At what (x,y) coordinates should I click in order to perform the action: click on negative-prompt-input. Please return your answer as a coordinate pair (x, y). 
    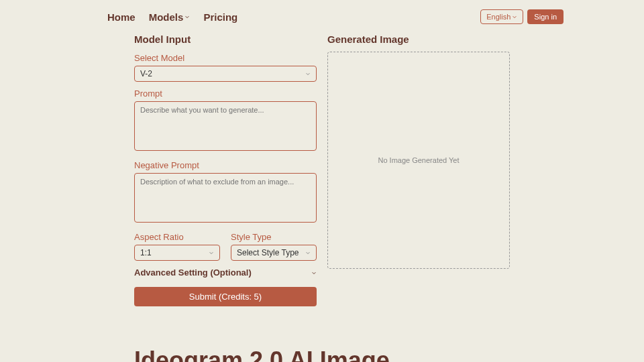
    Looking at the image, I should click on (225, 198).